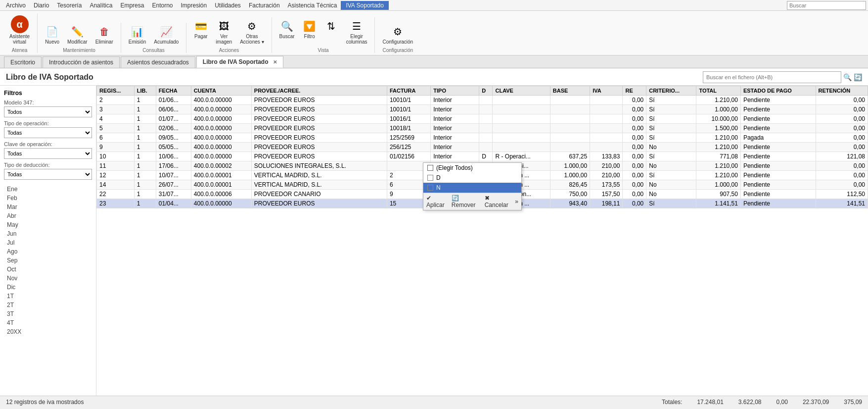 This screenshot has height=409, width=868. Describe the element at coordinates (158, 62) in the screenshot. I see `tab-asientos-descuadrados: Asientos descuadrados` at that location.